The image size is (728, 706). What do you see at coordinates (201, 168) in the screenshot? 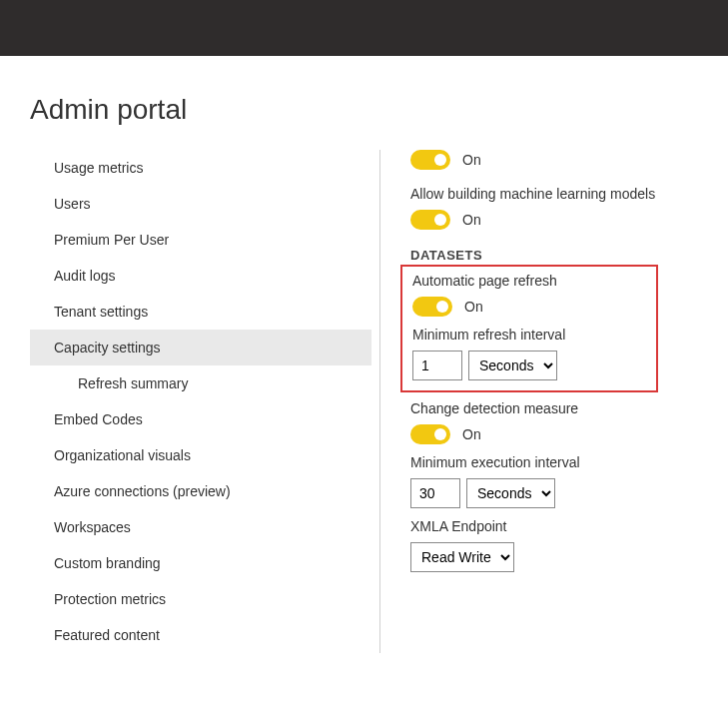
I see `sidebar-item-usage-metrics: Usage metrics` at bounding box center [201, 168].